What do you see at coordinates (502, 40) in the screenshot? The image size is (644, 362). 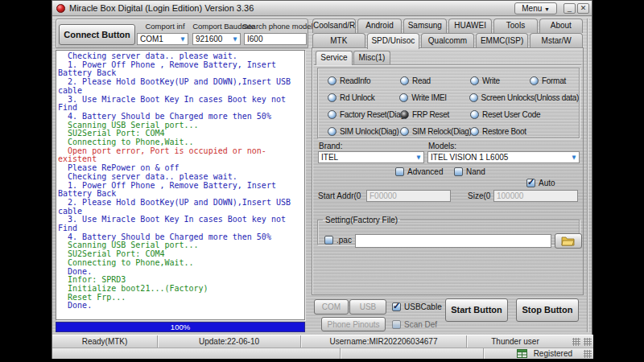 I see `tab-emmc-isp: EMMC(ISP)` at bounding box center [502, 40].